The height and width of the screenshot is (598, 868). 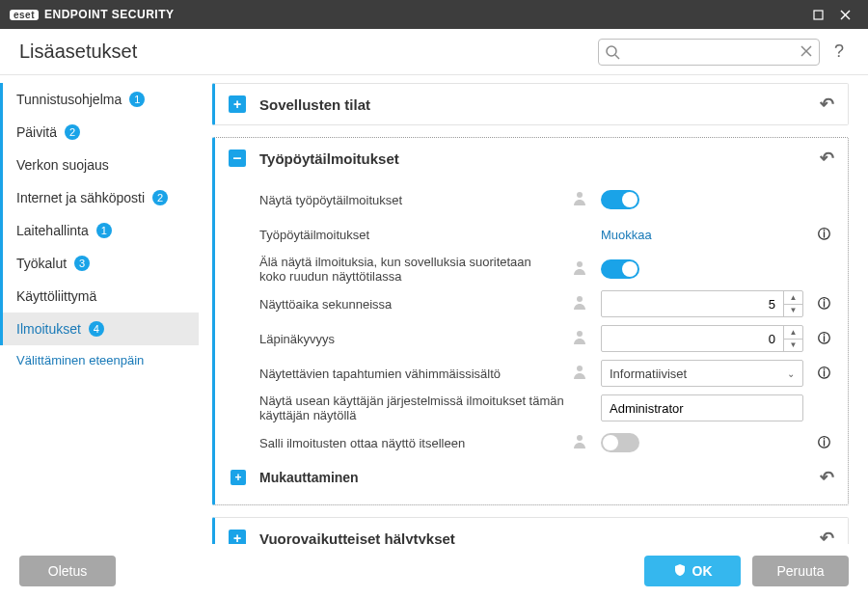 I want to click on row-label: Älä näytä ilmoituksia, kun sovelluksia s…, so click(x=411, y=269).